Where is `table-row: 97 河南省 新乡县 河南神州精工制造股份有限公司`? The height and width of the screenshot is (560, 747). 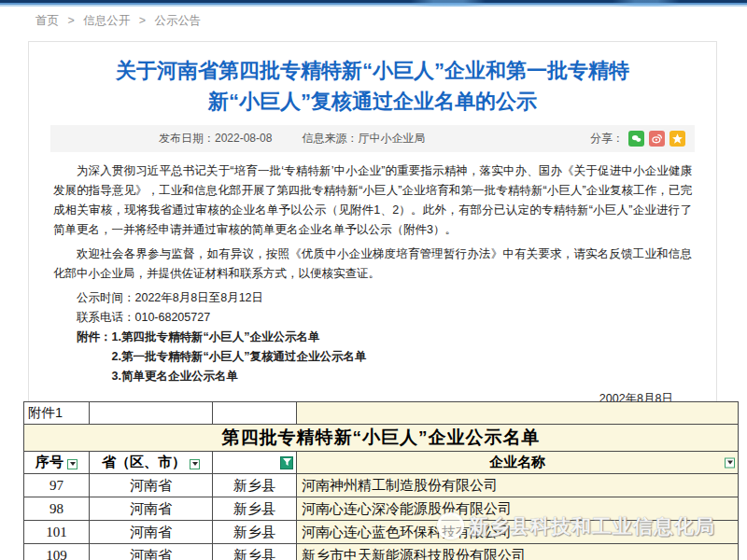 table-row: 97 河南省 新乡县 河南神州精工制造股份有限公司 is located at coordinates (381, 485).